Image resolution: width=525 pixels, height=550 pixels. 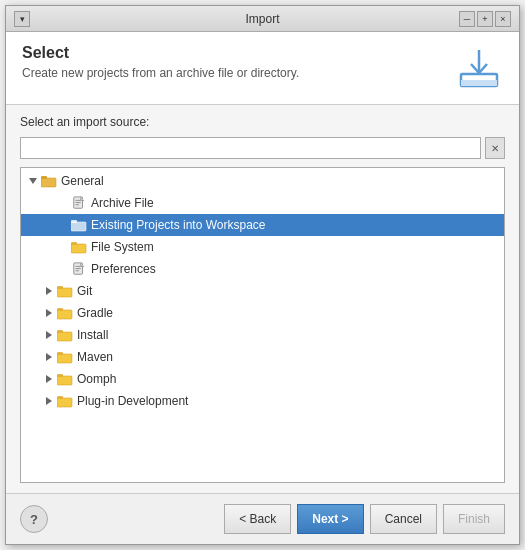 What do you see at coordinates (122, 247) in the screenshot?
I see `tree-item-label: File System` at bounding box center [122, 247].